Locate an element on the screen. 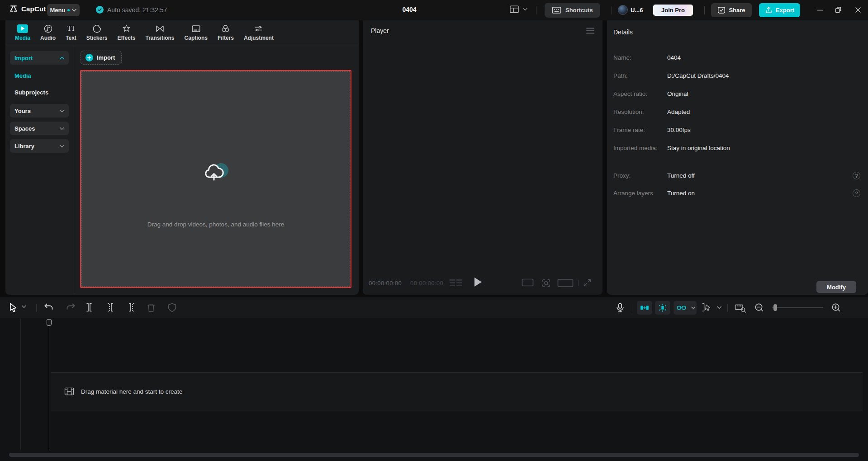 The height and width of the screenshot is (461, 868). menu-button: Menu is located at coordinates (63, 10).